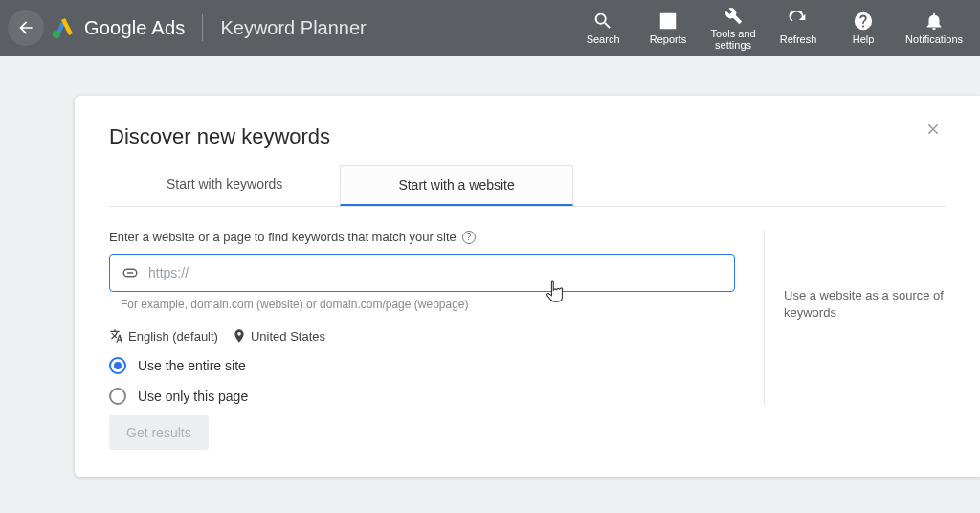 Image resolution: width=980 pixels, height=513 pixels. What do you see at coordinates (603, 28) in the screenshot?
I see `search-menu: Search` at bounding box center [603, 28].